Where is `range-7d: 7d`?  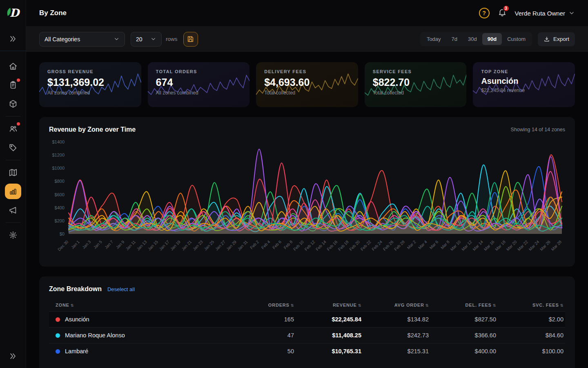 range-7d: 7d is located at coordinates (454, 39).